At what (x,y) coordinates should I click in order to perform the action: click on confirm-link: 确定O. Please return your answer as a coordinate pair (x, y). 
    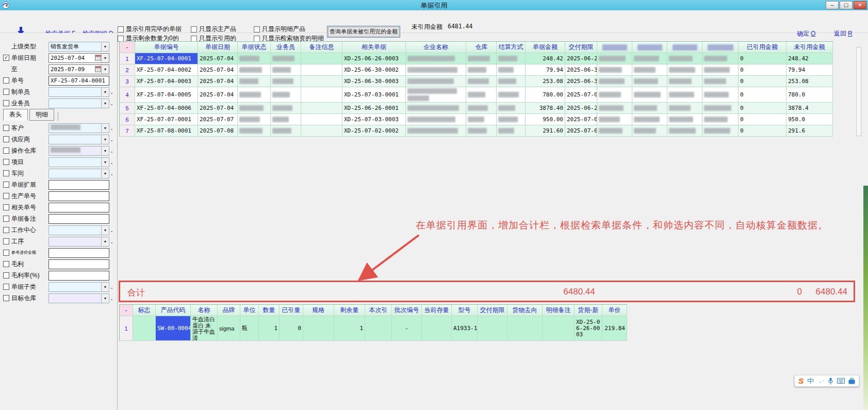
    Looking at the image, I should click on (806, 34).